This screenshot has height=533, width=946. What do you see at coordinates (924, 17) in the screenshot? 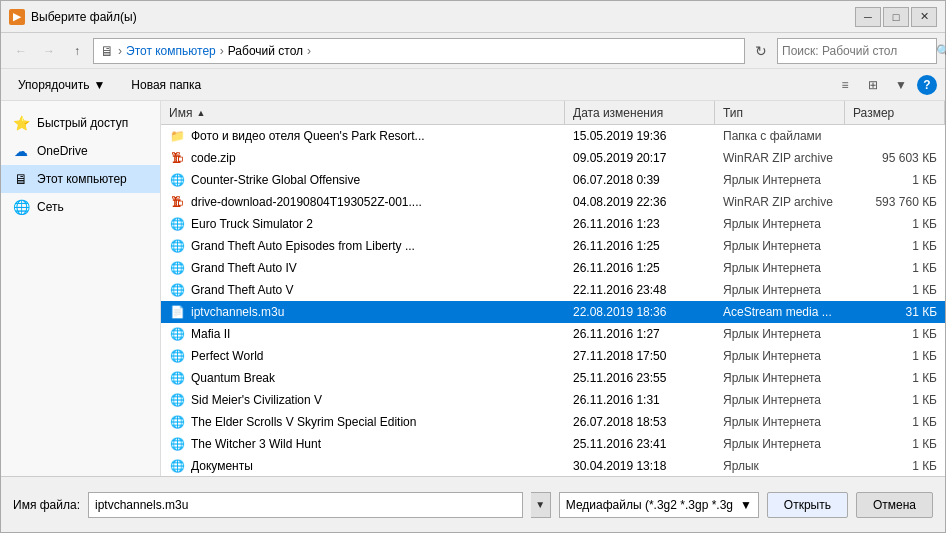
I see `close-button: ✕` at bounding box center [924, 17].